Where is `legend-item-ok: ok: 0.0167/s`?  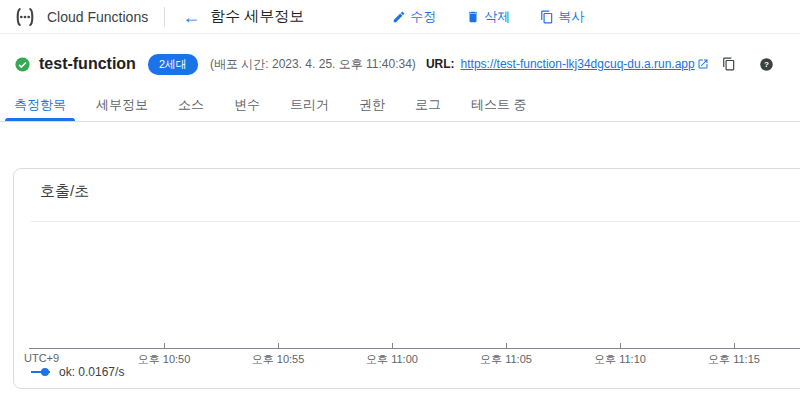
legend-item-ok: ok: 0.0167/s is located at coordinates (78, 372).